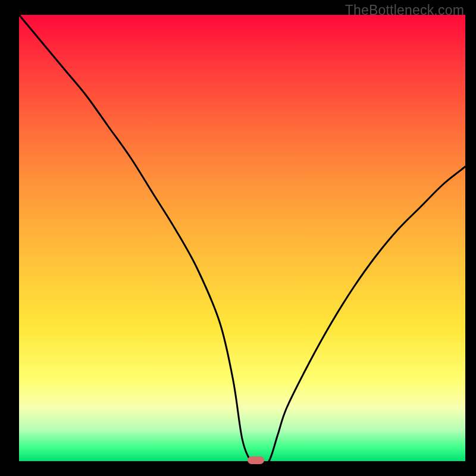  Describe the element at coordinates (256, 461) in the screenshot. I see `optimal-marker` at that location.